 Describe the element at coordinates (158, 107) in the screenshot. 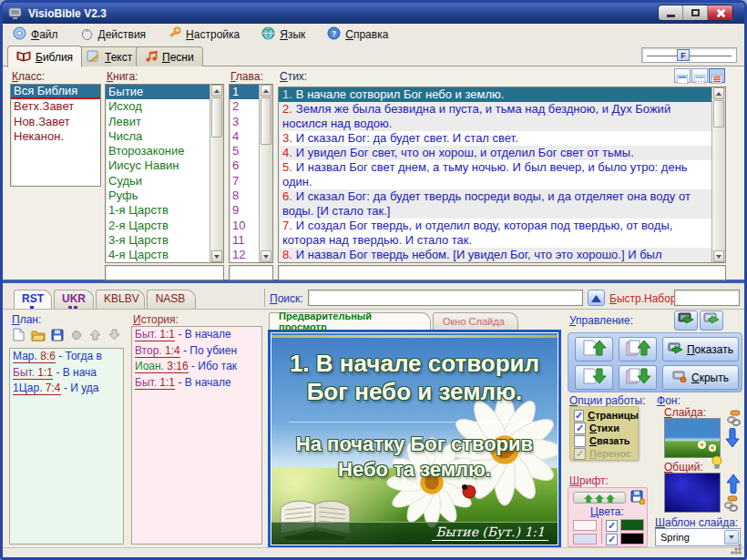

I see `book-item: Исход` at that location.